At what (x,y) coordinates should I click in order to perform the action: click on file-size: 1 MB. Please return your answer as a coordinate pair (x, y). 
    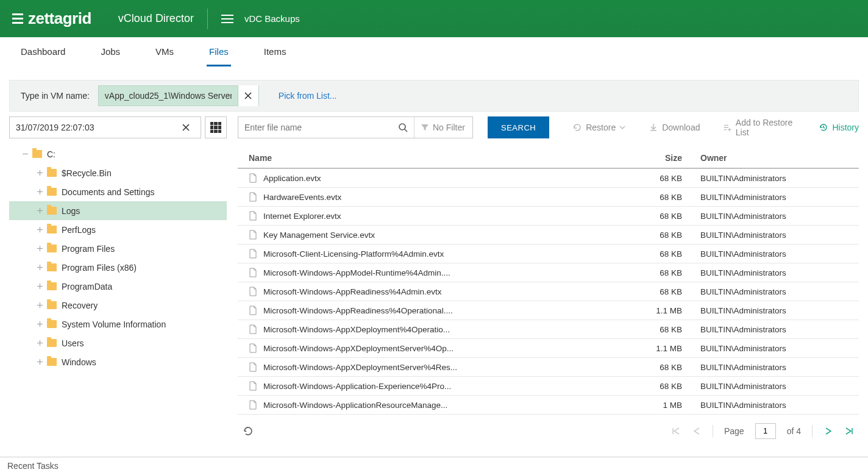
    Looking at the image, I should click on (670, 405).